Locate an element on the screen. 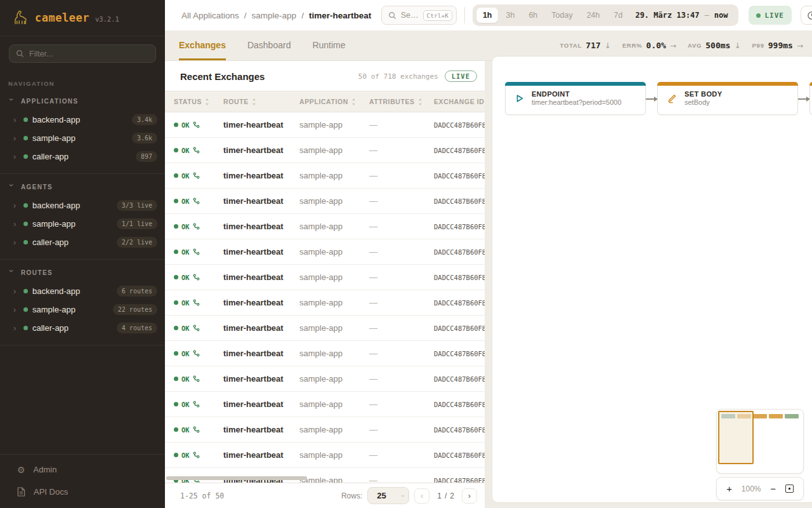  sidebar-item-route: › sample-app 22 routes is located at coordinates (82, 310).